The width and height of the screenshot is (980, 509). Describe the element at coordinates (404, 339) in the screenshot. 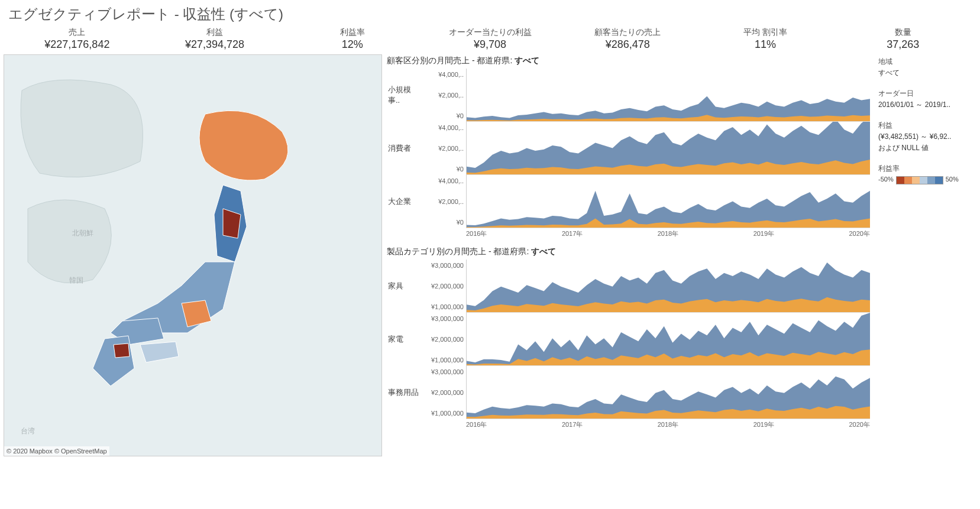

I see `chart-row-label: 家電` at that location.